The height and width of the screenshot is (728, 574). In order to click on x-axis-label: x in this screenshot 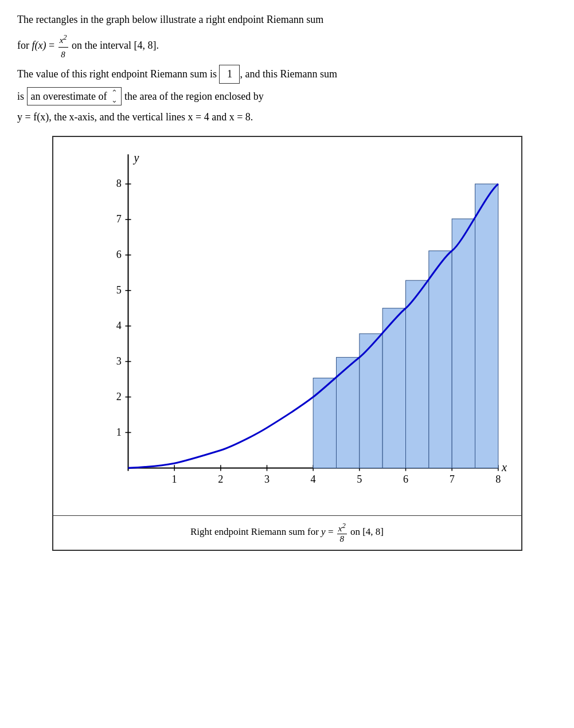, I will do `click(503, 467)`.